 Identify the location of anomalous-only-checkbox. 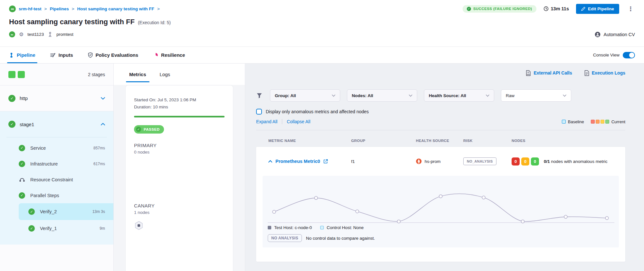
(259, 112).